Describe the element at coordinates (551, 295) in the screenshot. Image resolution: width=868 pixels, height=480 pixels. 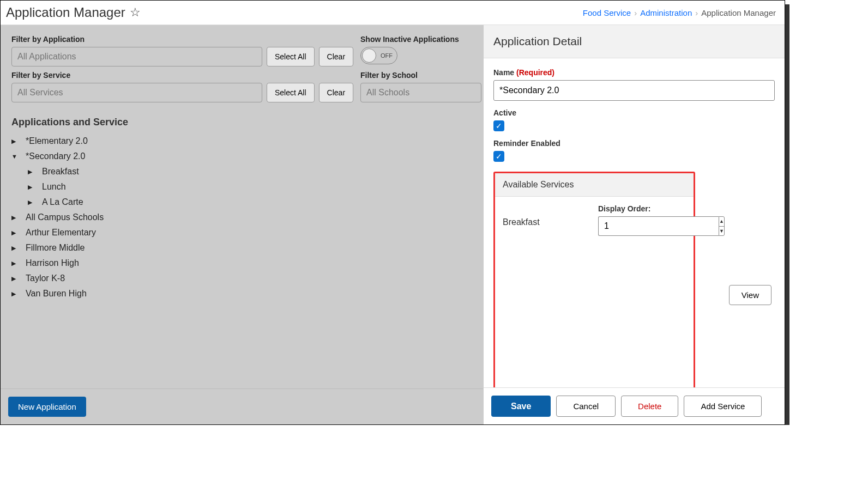
I see `service-name: Breakfast` at that location.